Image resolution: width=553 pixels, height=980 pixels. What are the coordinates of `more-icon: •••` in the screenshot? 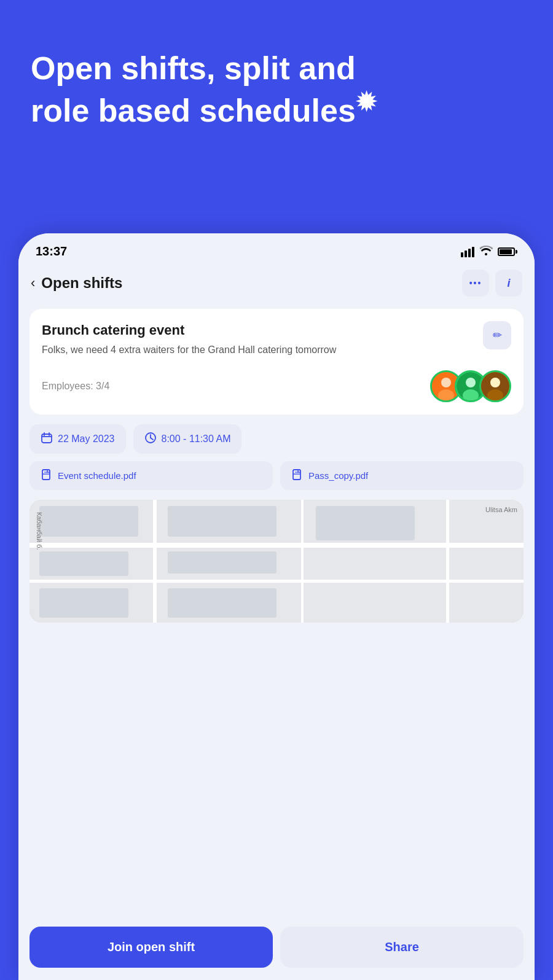 It's located at (476, 283).